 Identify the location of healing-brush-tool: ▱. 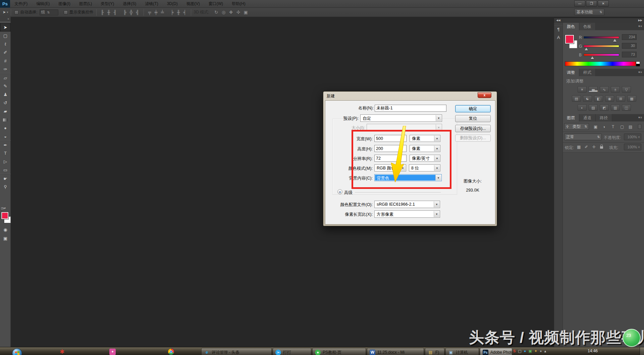
(5, 78).